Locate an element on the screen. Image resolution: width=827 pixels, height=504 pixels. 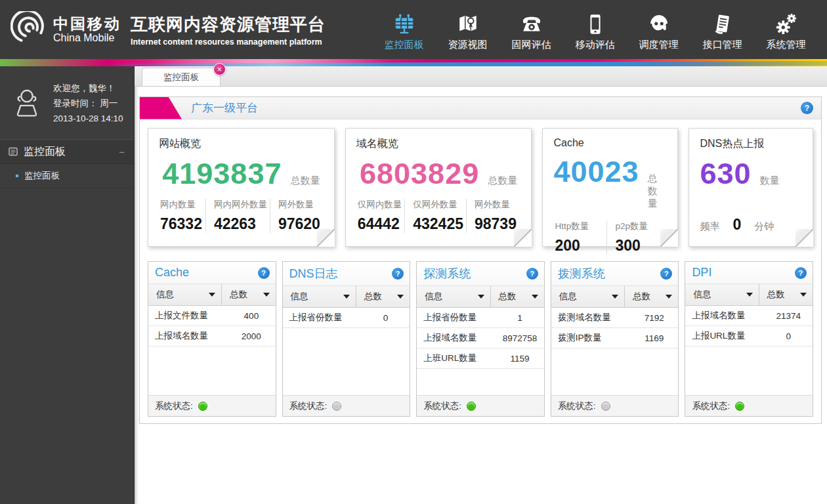
card-sub-stat: 网内网外数量42263 is located at coordinates (238, 216).